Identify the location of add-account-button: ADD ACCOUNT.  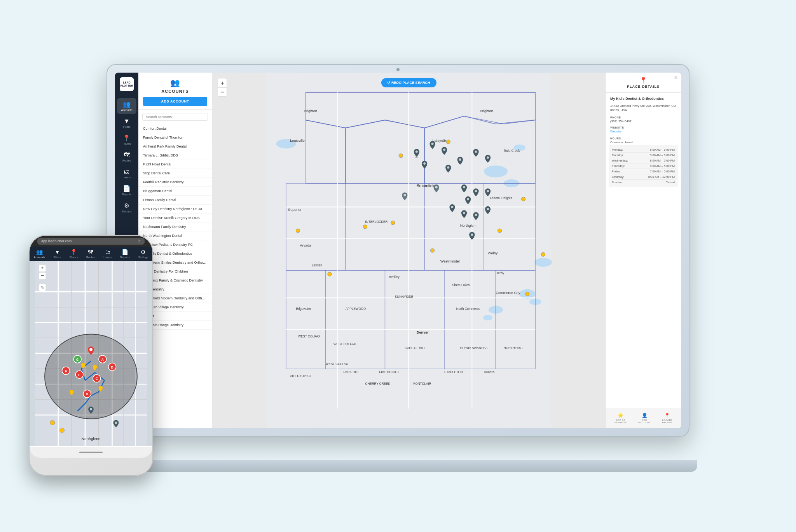
(175, 101).